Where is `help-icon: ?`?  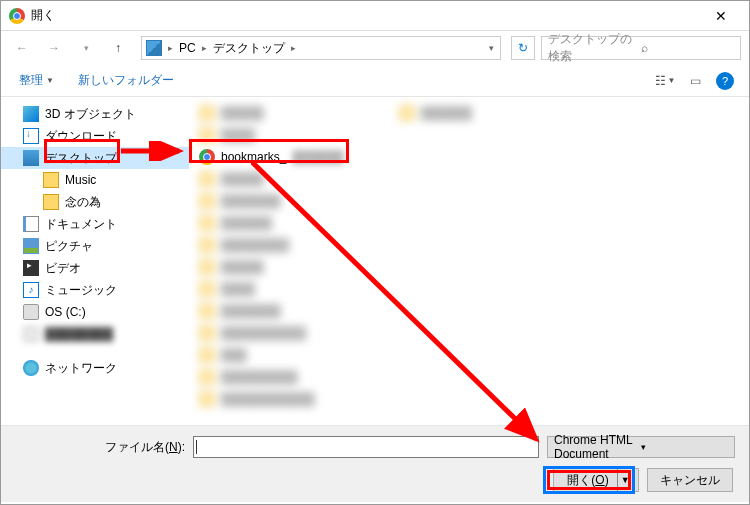
help-icon: ? is located at coordinates (725, 81).